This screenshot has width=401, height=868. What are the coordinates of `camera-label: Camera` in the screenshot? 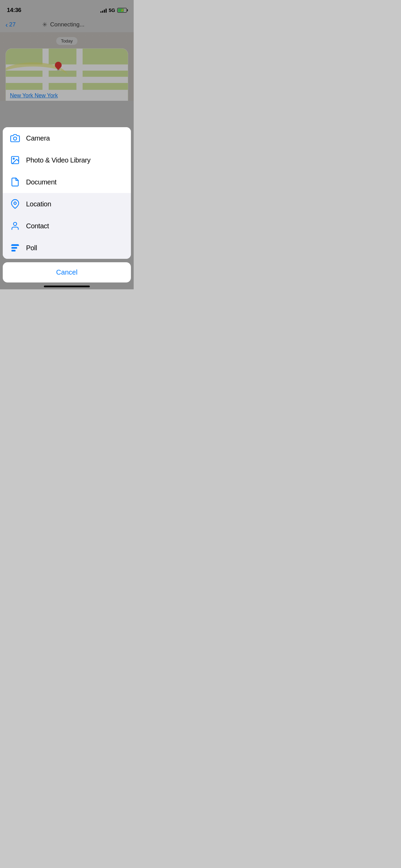 It's located at (38, 138).